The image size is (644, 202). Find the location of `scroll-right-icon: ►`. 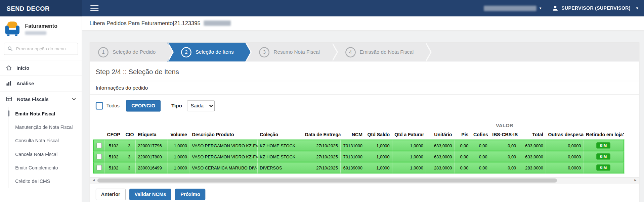

scroll-right-icon: ► is located at coordinates (635, 181).